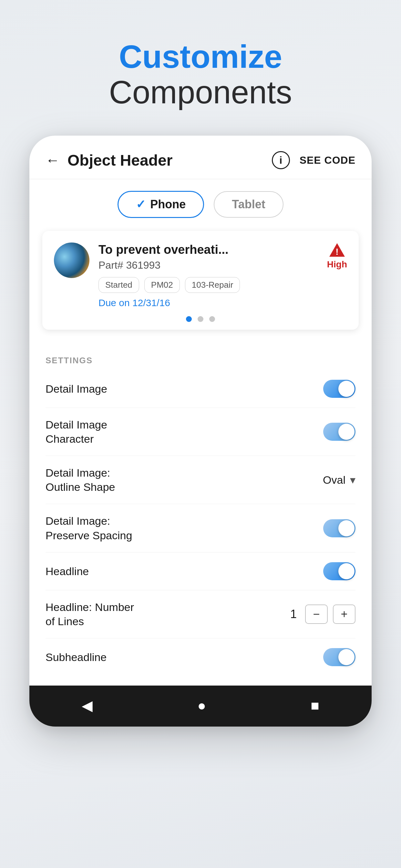 This screenshot has width=401, height=868. I want to click on toggle-headline, so click(339, 571).